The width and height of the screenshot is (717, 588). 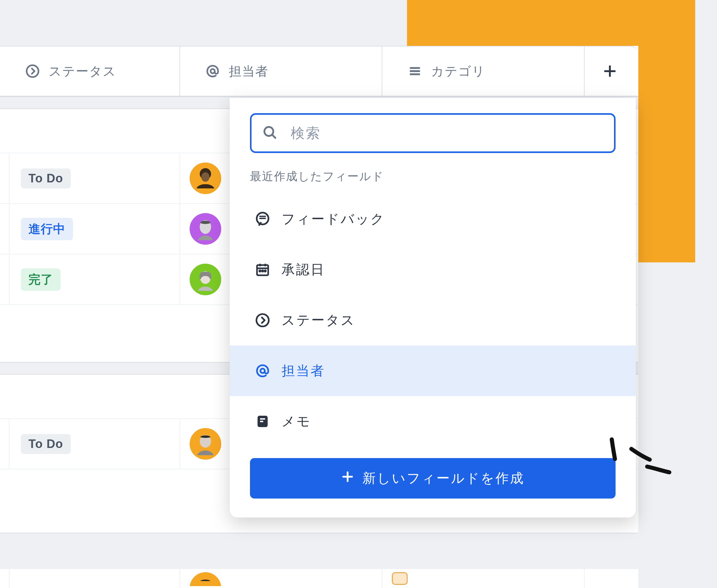 I want to click on column-header-status: ステータス, so click(x=90, y=71).